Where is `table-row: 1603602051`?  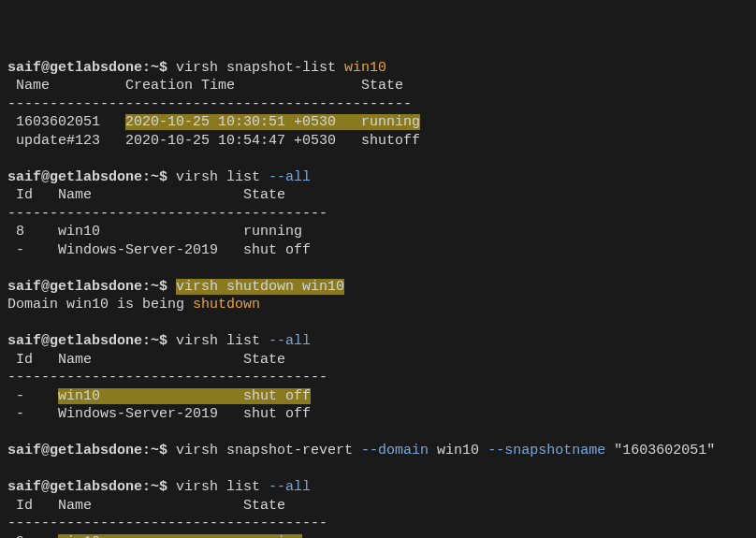
table-row: 1603602051 is located at coordinates (66, 122).